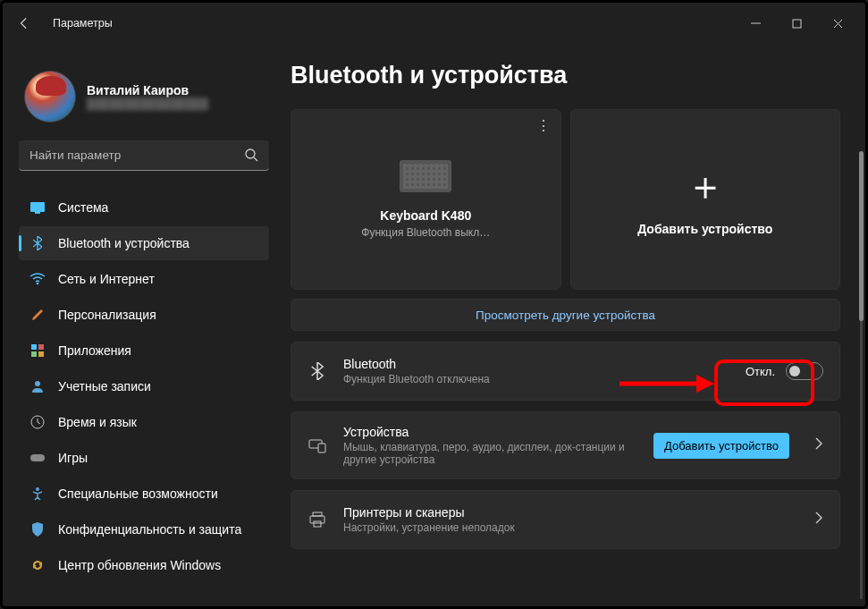 This screenshot has height=609, width=868. I want to click on page-heading: Bluetooth и устройства, so click(565, 75).